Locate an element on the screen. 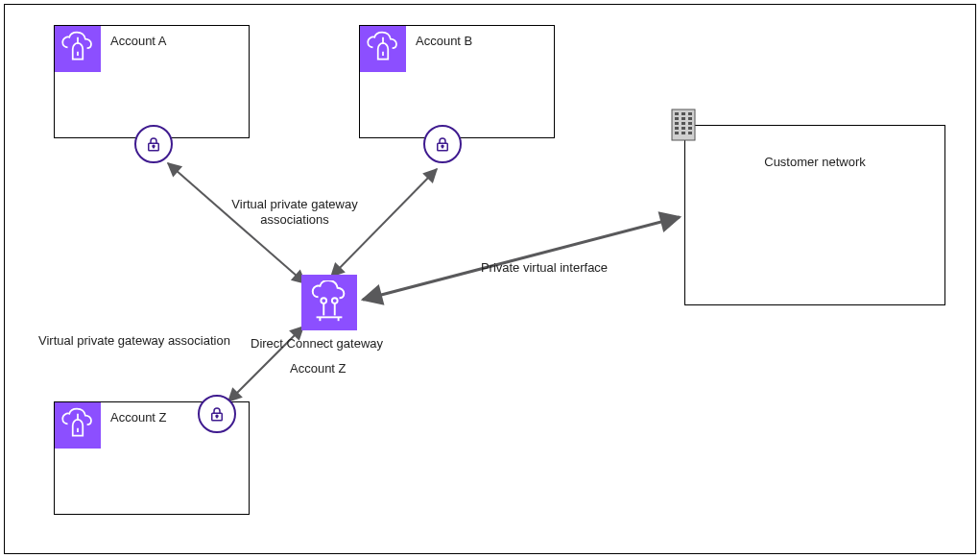 Image resolution: width=980 pixels, height=558 pixels. account-a-vpg-lock-icon is located at coordinates (154, 144).